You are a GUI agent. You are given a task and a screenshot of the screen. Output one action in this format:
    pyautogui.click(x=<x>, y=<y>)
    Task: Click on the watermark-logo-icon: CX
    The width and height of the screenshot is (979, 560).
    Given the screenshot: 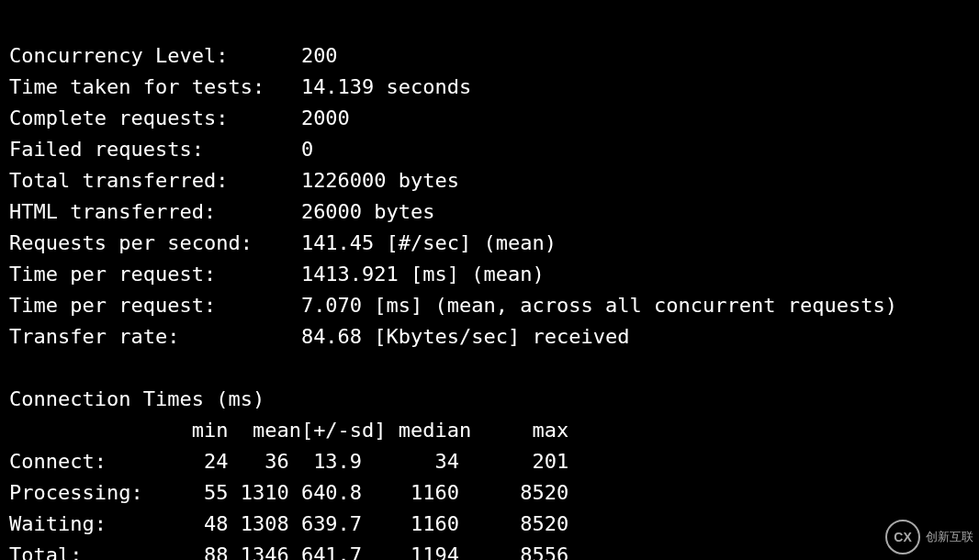 What is the action you would take?
    pyautogui.click(x=903, y=537)
    